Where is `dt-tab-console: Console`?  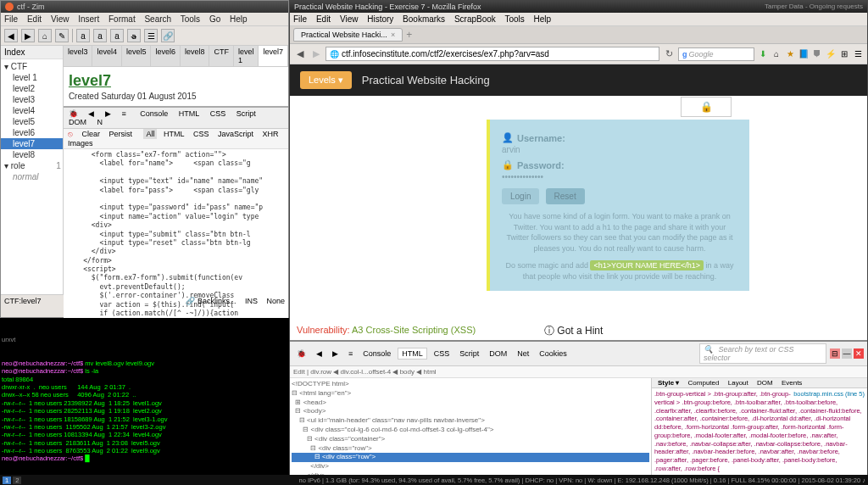
dt-tab-console: Console is located at coordinates (376, 354).